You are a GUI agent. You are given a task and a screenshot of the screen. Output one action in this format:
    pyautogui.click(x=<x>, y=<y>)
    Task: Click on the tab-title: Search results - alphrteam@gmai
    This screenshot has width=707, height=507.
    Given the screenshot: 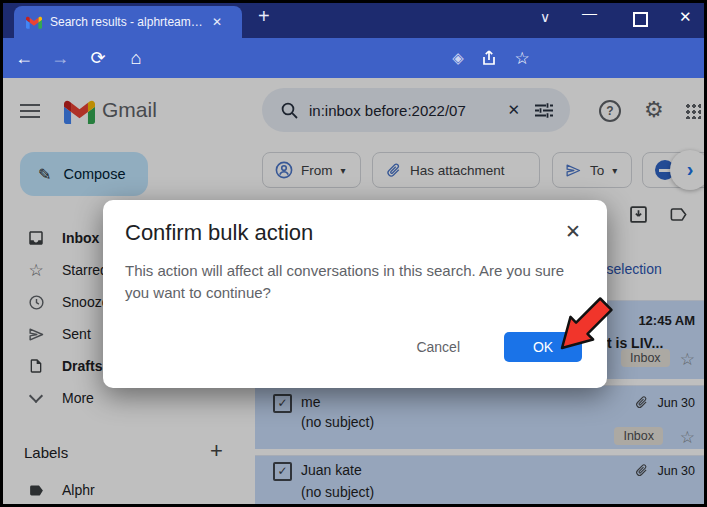 What is the action you would take?
    pyautogui.click(x=129, y=22)
    